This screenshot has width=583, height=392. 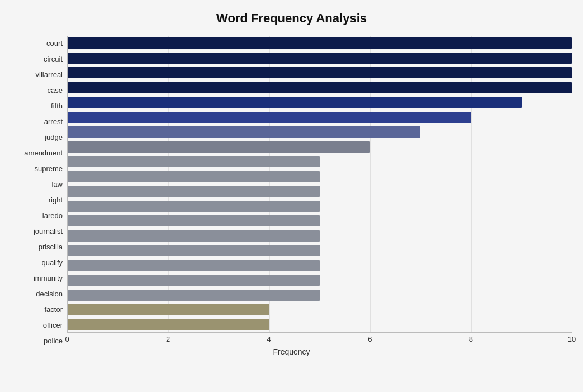 What do you see at coordinates (471, 339) in the screenshot?
I see `x-tick-8: 8` at bounding box center [471, 339].